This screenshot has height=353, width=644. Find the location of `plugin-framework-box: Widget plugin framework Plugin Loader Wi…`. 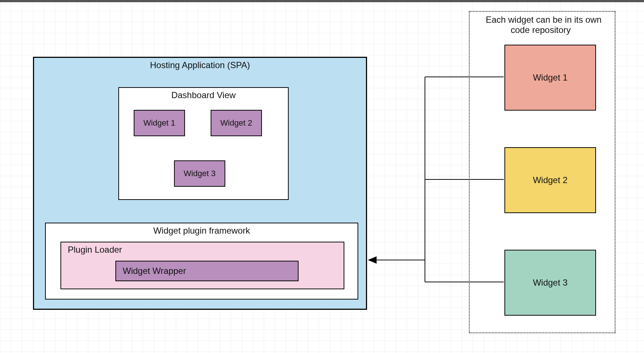

plugin-framework-box: Widget plugin framework Plugin Loader Wi… is located at coordinates (201, 261).